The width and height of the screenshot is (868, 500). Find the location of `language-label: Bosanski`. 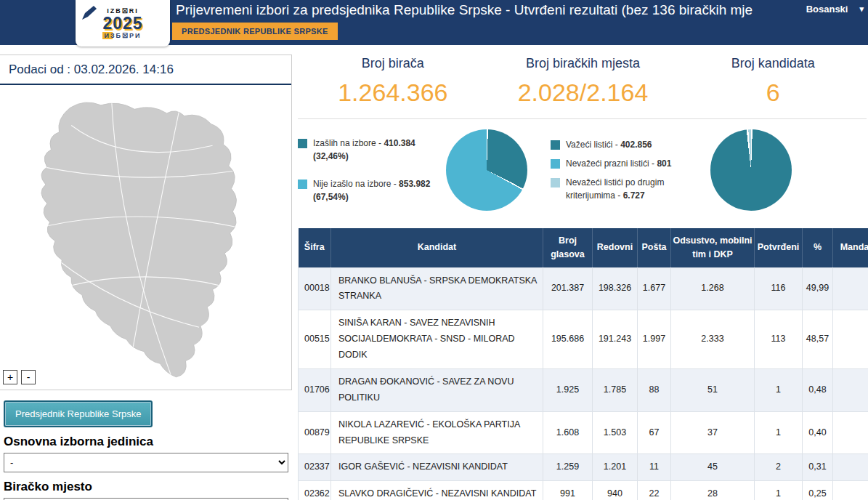

language-label: Bosanski is located at coordinates (827, 9).